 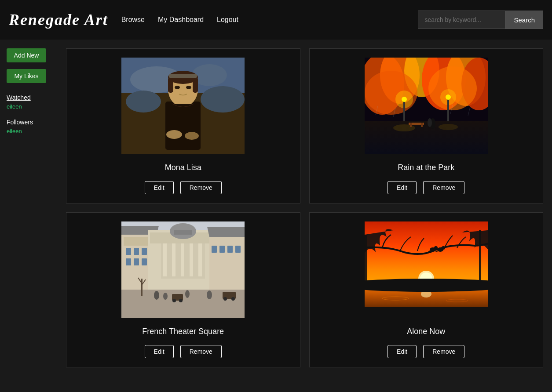 I want to click on artwork-image-mona-lisa, so click(x=183, y=106).